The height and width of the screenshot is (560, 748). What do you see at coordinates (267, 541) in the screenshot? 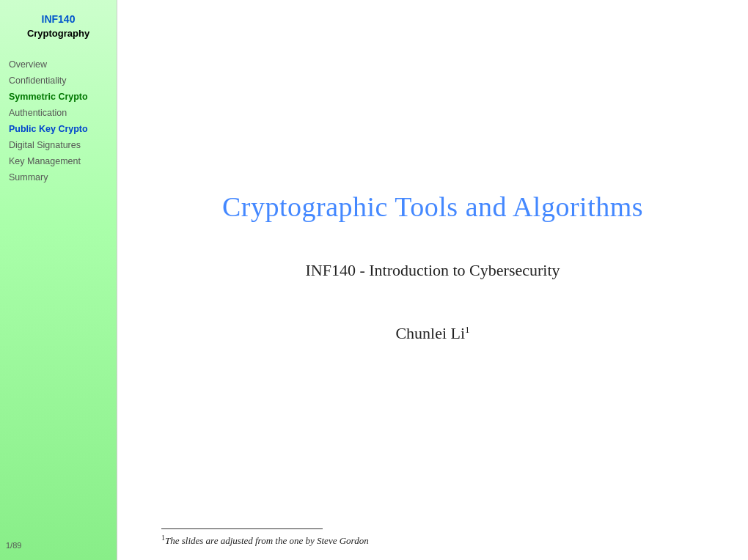
I see `footnote-content: The slides are adjusted from the one by …` at bounding box center [267, 541].